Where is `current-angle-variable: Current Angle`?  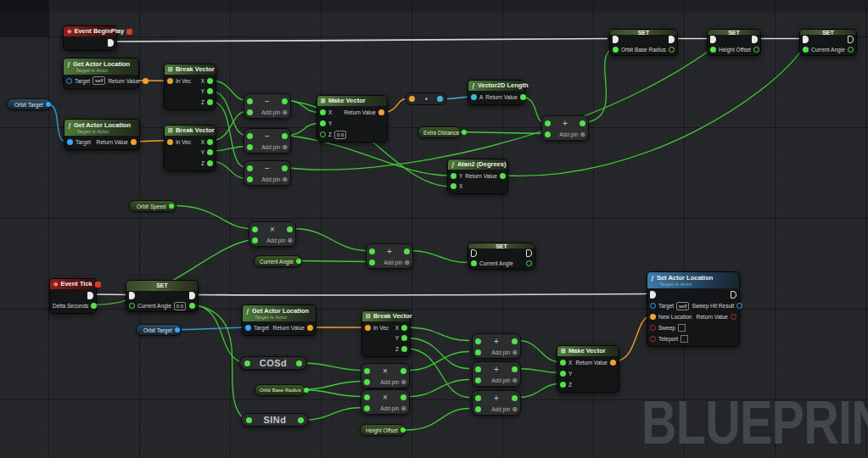
current-angle-variable: Current Angle is located at coordinates (278, 261).